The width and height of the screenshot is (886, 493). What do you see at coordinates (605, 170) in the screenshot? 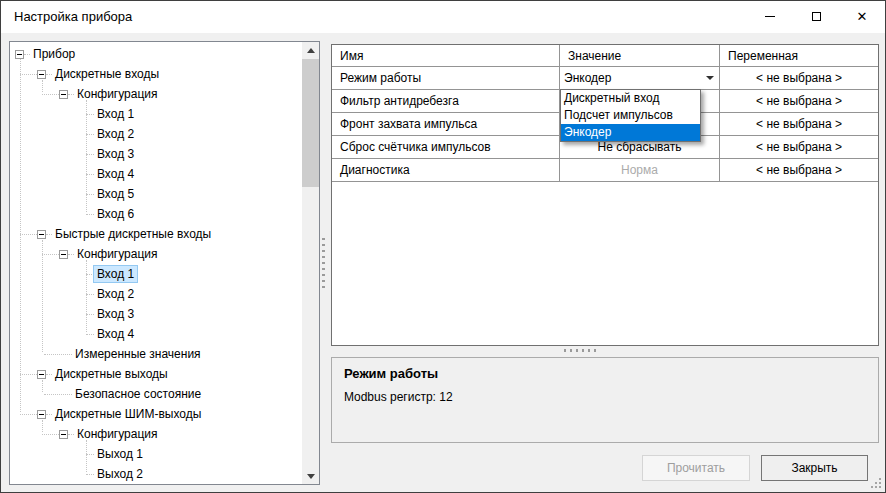
I see `grid-row-diagnostics: Диагностика Норма < не выбрана >` at bounding box center [605, 170].